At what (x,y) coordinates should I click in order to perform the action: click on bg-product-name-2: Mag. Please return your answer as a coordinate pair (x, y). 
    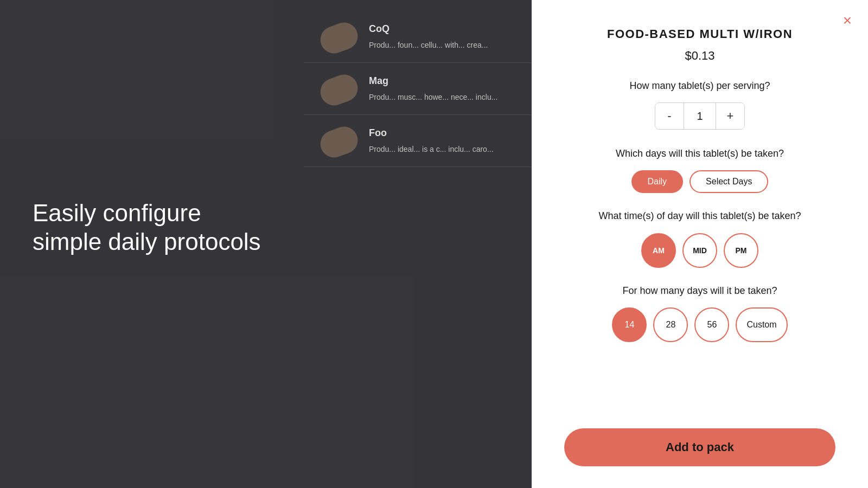
    Looking at the image, I should click on (433, 81).